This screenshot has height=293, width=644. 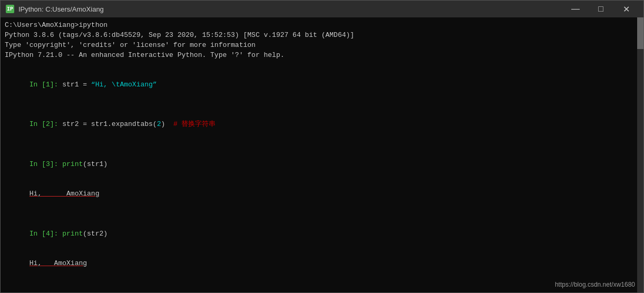 What do you see at coordinates (601, 9) in the screenshot?
I see `maximize-button: □` at bounding box center [601, 9].